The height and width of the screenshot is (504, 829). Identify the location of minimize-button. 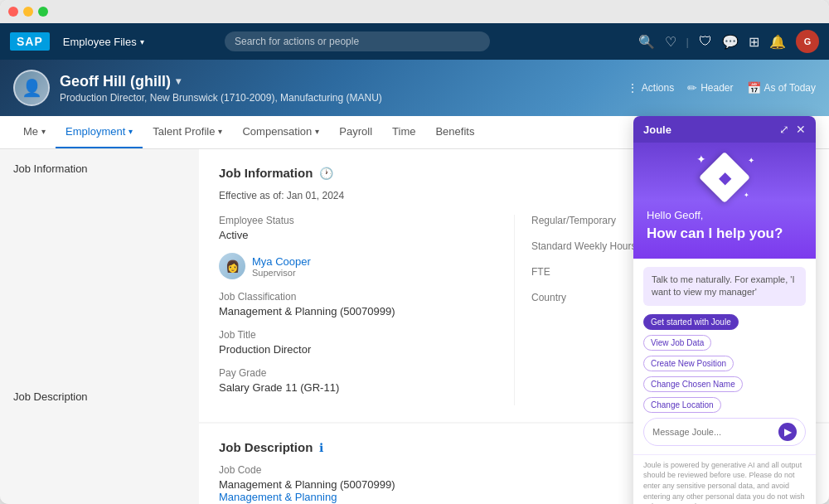
(28, 12).